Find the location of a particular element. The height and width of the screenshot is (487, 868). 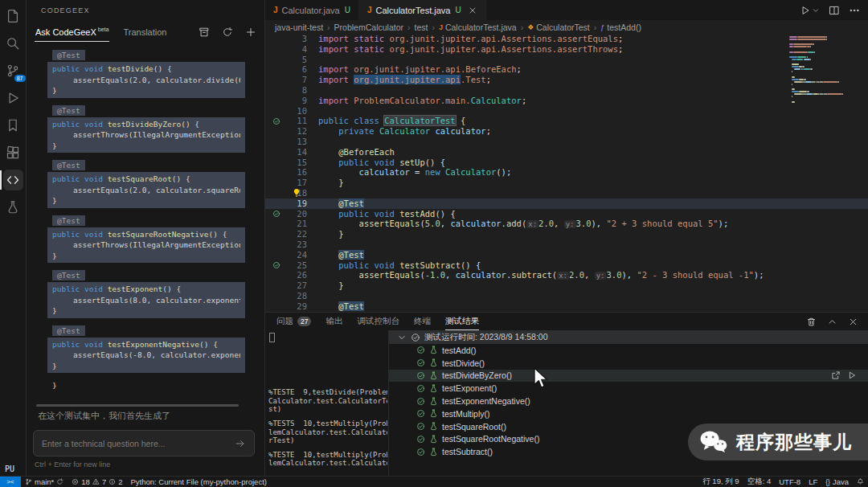

output-group: %TESTS 10,testMultiply(ProblemCalculator… is located at coordinates (328, 432).